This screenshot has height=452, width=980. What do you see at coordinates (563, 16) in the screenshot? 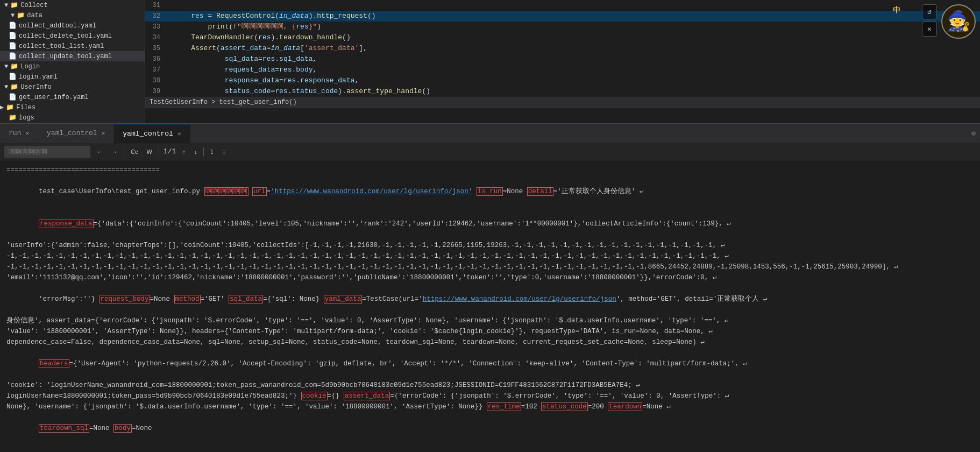
I see `code-line-32: 32 res = RequestControl(in_data).http_re…` at bounding box center [563, 16].